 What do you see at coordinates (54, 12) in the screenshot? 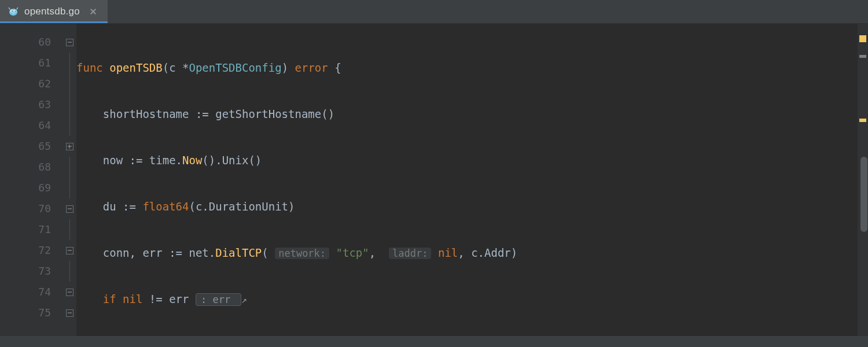
I see `tab-opentsdb: opentsdb.go` at bounding box center [54, 12].